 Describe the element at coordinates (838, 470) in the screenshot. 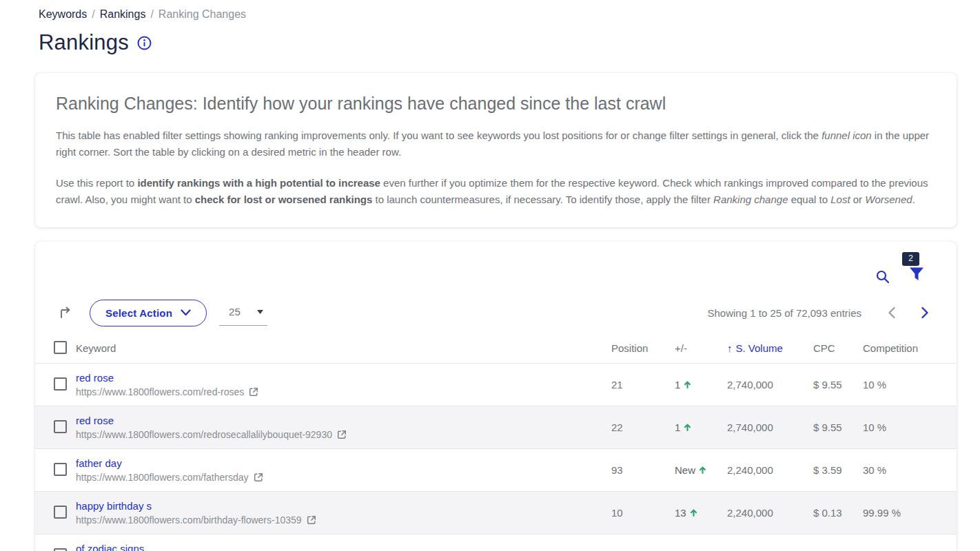

I see `cpc-value: $ 3.59` at that location.